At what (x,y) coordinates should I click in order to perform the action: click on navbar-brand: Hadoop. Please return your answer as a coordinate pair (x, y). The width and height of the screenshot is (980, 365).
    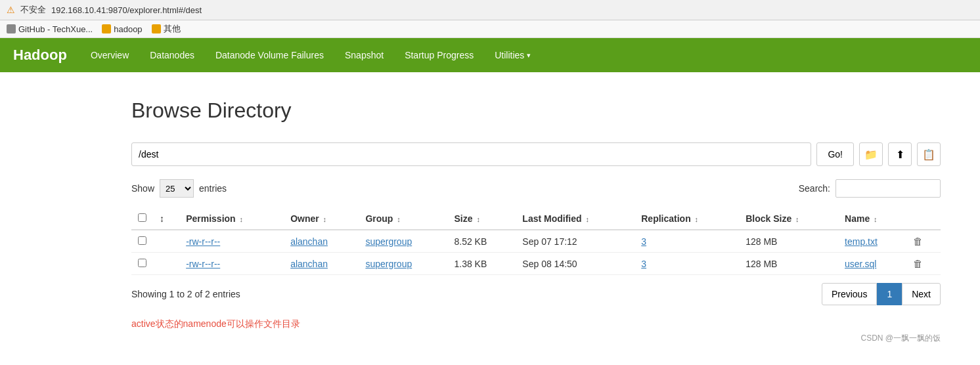
    Looking at the image, I should click on (40, 55).